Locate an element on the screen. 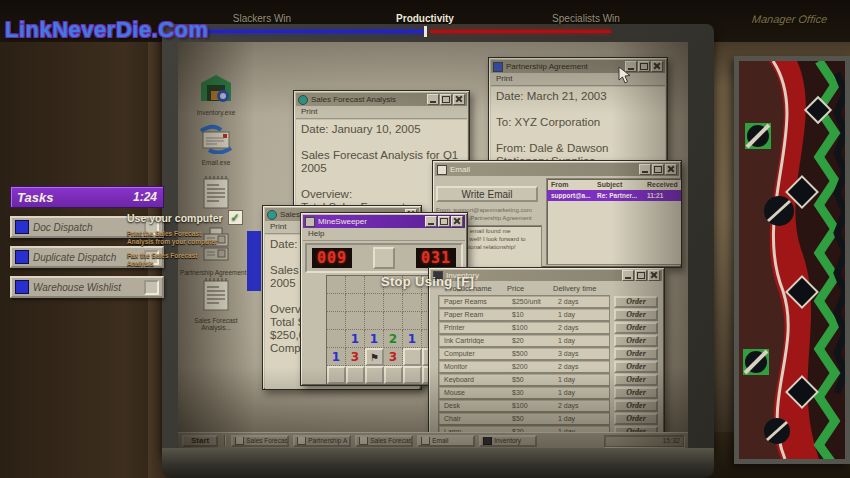 Image resolution: width=850 pixels, height=478 pixels. mine-cell: 2 is located at coordinates (394, 339).